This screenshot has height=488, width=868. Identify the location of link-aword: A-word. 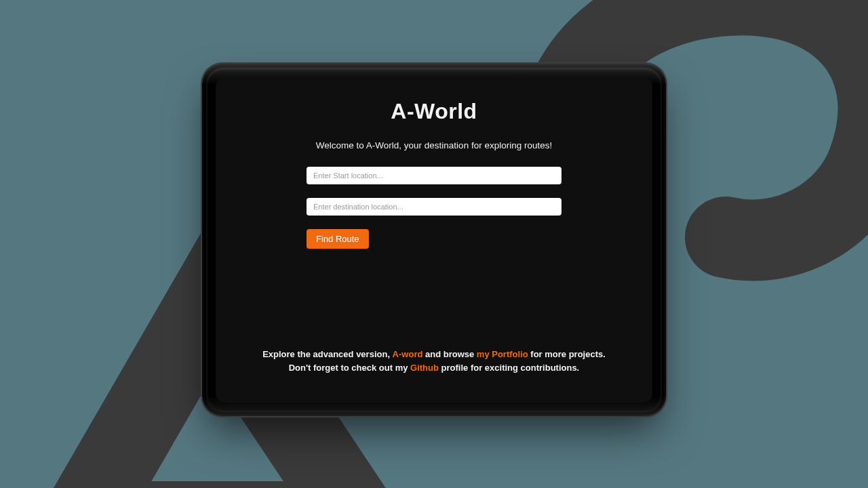
(408, 354).